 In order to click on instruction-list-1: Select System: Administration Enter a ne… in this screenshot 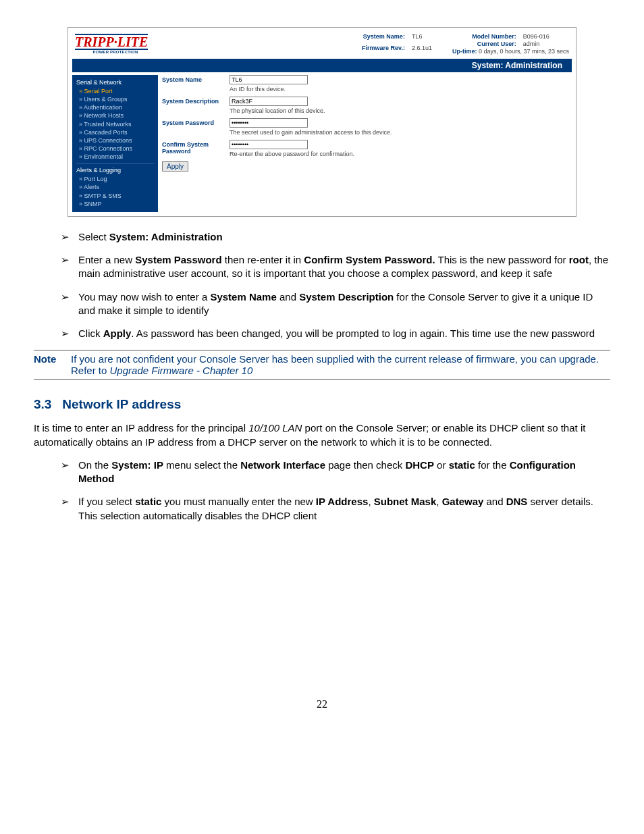, I will do `click(322, 286)`.